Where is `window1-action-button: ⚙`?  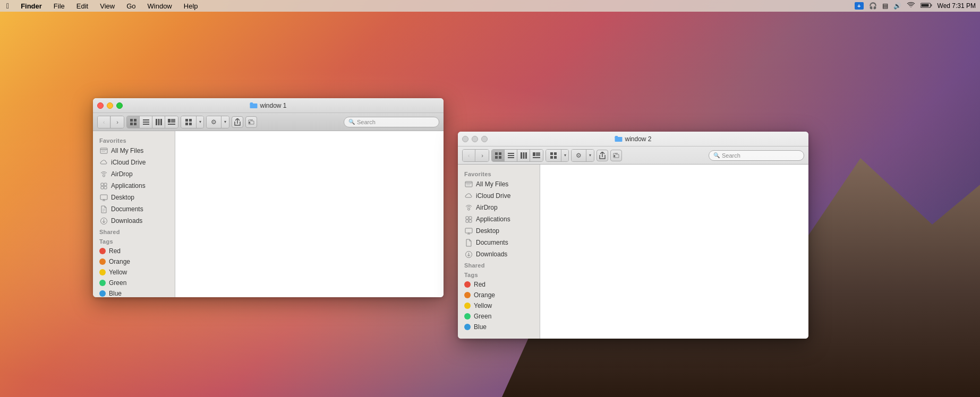 window1-action-button: ⚙ is located at coordinates (214, 122).